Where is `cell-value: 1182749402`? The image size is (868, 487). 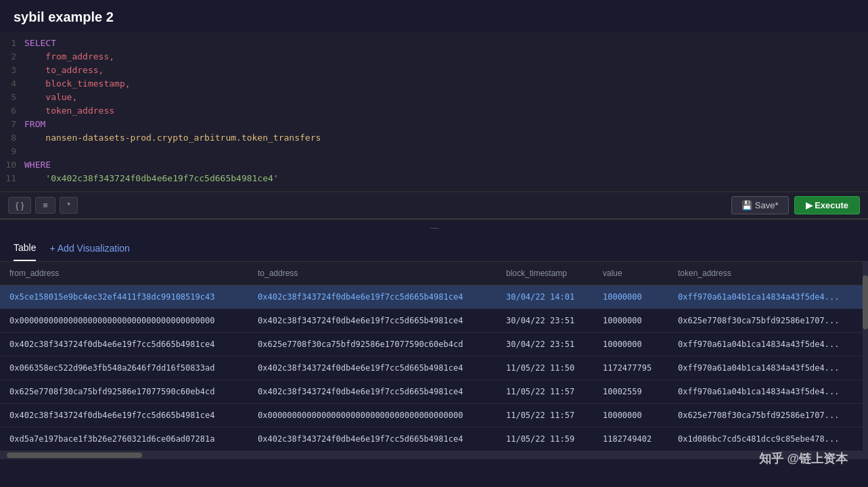
cell-value: 1182749402 is located at coordinates (631, 440).